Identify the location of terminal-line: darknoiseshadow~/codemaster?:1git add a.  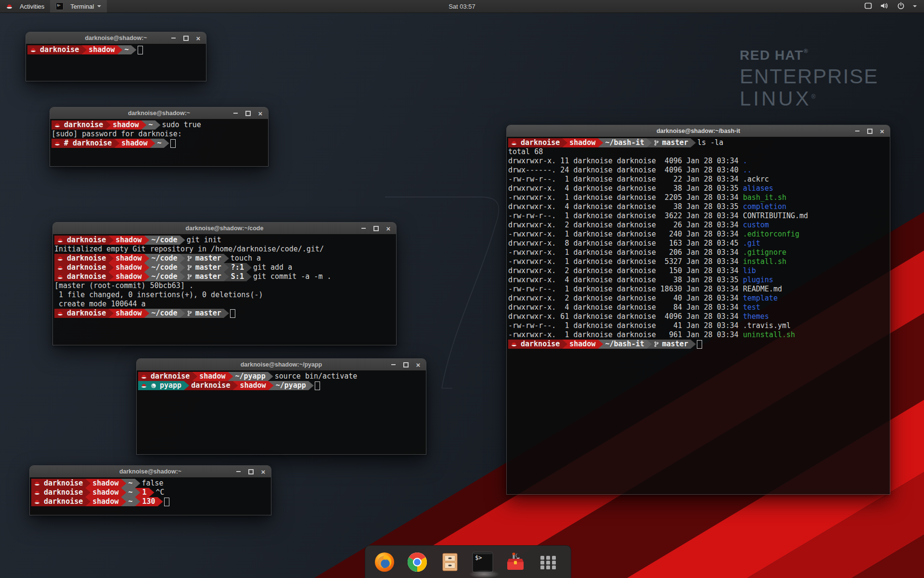
(225, 268).